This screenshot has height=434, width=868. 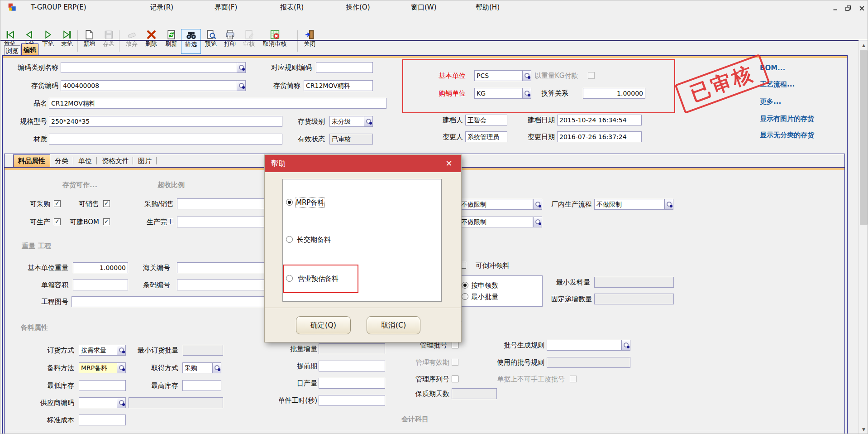 I want to click on dialog-ok-button: 确定(Q), so click(x=323, y=325).